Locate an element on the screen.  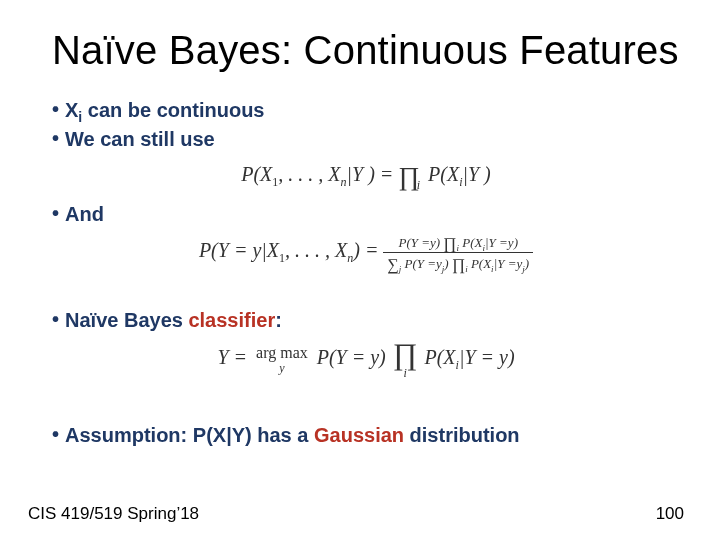
eq2-fraction: P(Y =y) ∏i P(Xi|Y =y) ∑j P(Y =yj) ∏i P(X… is located at coordinates (458, 253).